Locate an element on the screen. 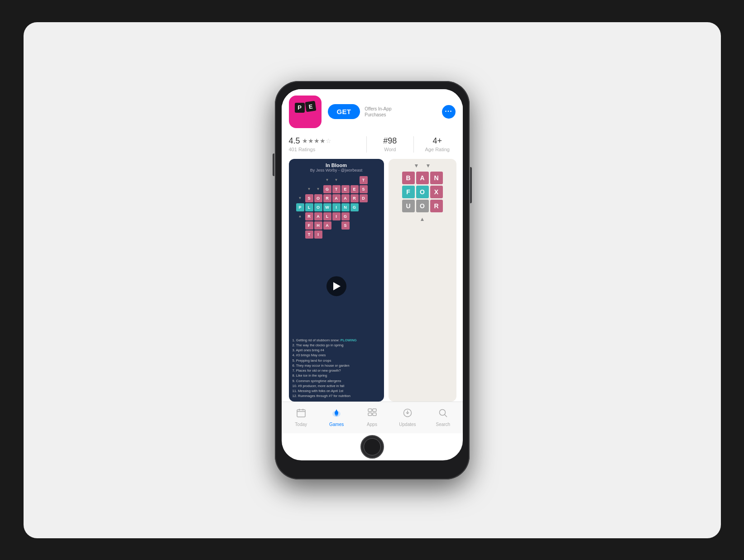 The height and width of the screenshot is (560, 744). apps-icon is located at coordinates (372, 414).